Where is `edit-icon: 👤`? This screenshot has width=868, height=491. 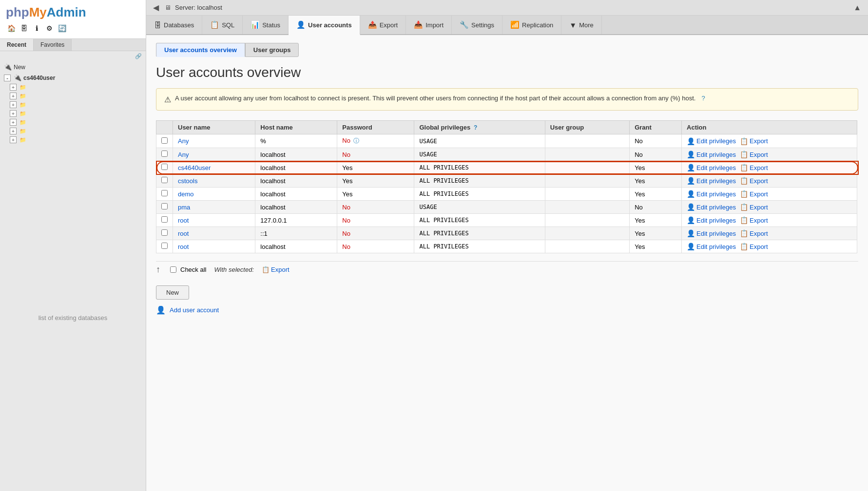
edit-icon: 👤 is located at coordinates (691, 154).